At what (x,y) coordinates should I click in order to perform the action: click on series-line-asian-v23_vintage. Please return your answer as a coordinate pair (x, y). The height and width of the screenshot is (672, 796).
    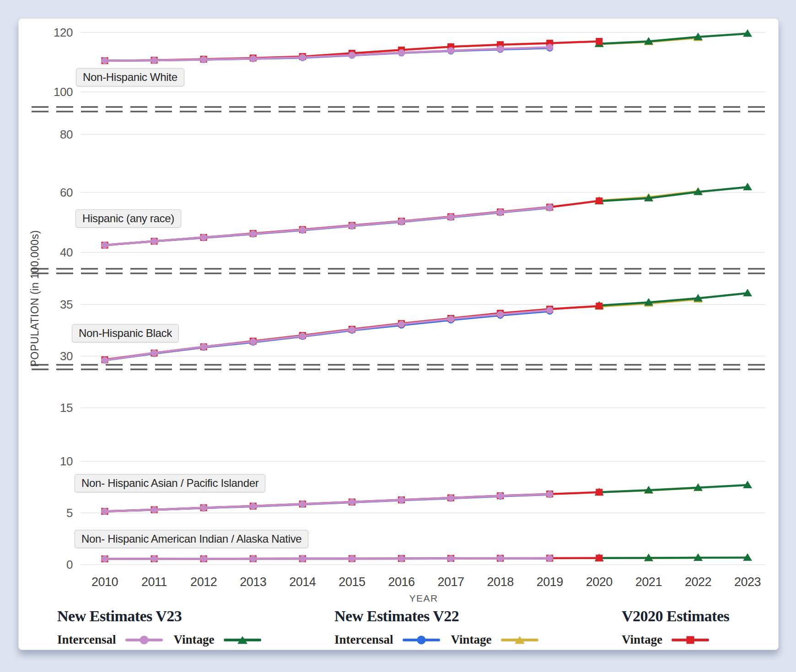
    Looking at the image, I should click on (673, 489).